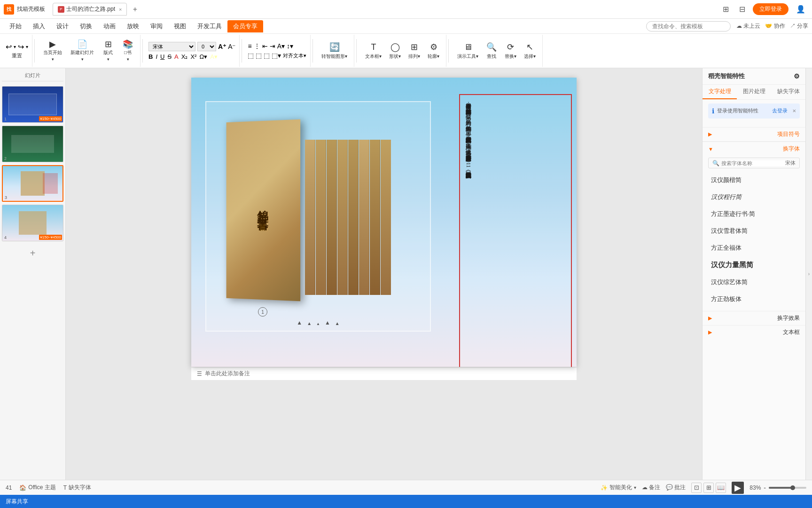  Describe the element at coordinates (618, 487) in the screenshot. I see `smart-beautify-button: ✨ 智能美化 ▾` at that location.